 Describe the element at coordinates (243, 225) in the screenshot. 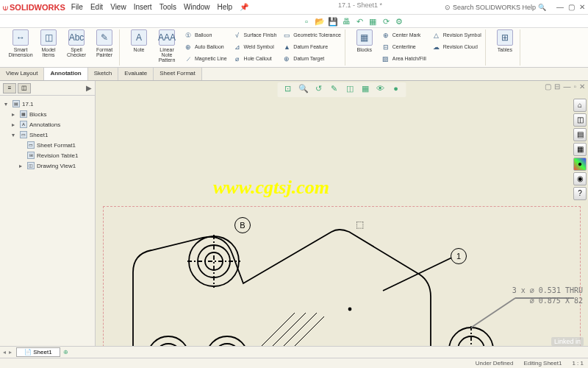

I see `datum-balloon-b: B` at that location.